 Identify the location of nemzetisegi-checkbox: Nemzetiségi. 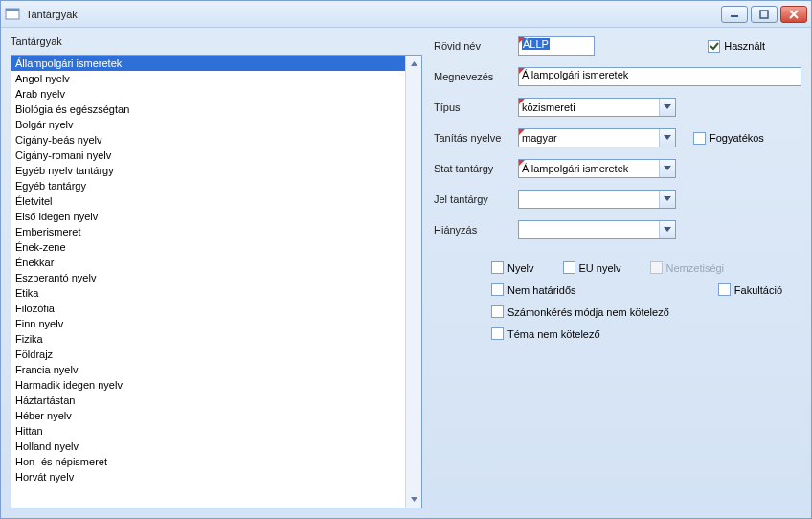
(688, 268).